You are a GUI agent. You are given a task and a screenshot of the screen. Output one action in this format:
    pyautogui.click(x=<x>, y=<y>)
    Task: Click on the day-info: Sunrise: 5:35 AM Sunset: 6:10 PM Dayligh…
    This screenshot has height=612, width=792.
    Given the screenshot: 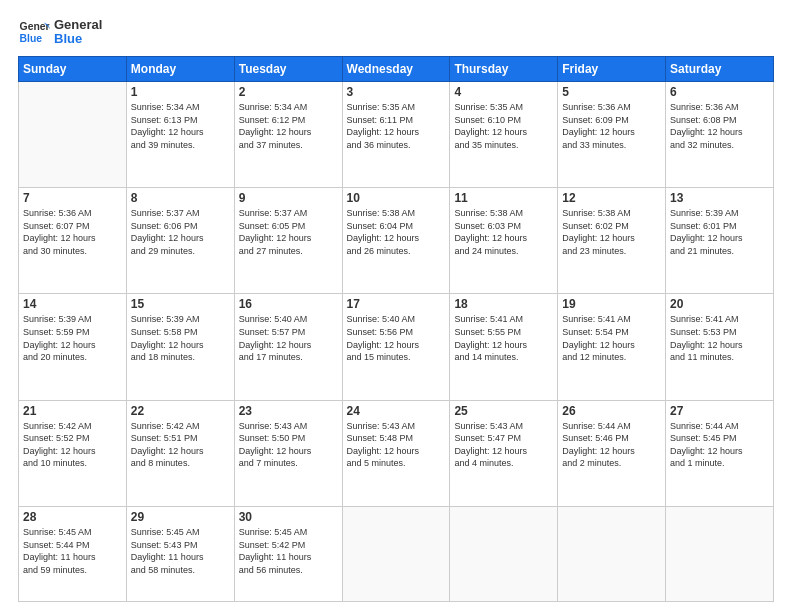 What is the action you would take?
    pyautogui.click(x=504, y=126)
    